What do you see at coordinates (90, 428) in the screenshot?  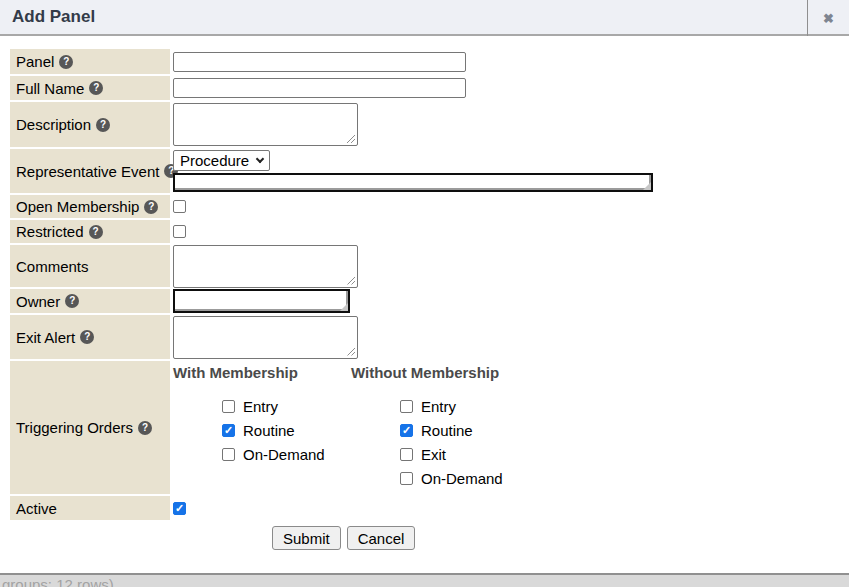 I see `triggering-orders-label-cell: Triggering Orders ?` at bounding box center [90, 428].